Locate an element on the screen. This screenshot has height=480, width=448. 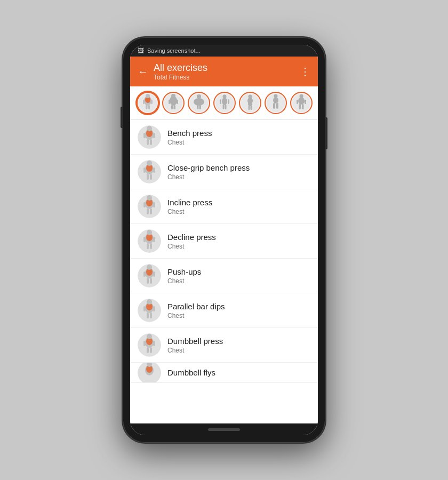
muscle-filter-core is located at coordinates (250, 103).